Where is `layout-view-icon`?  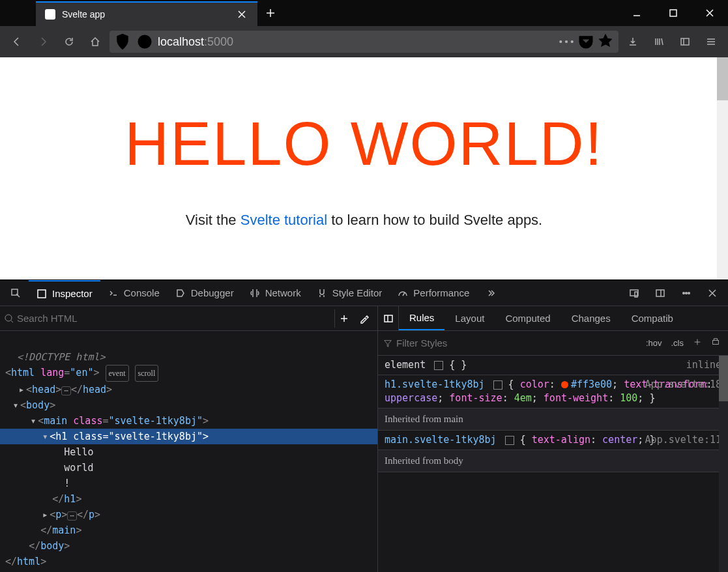
layout-view-icon is located at coordinates (388, 319).